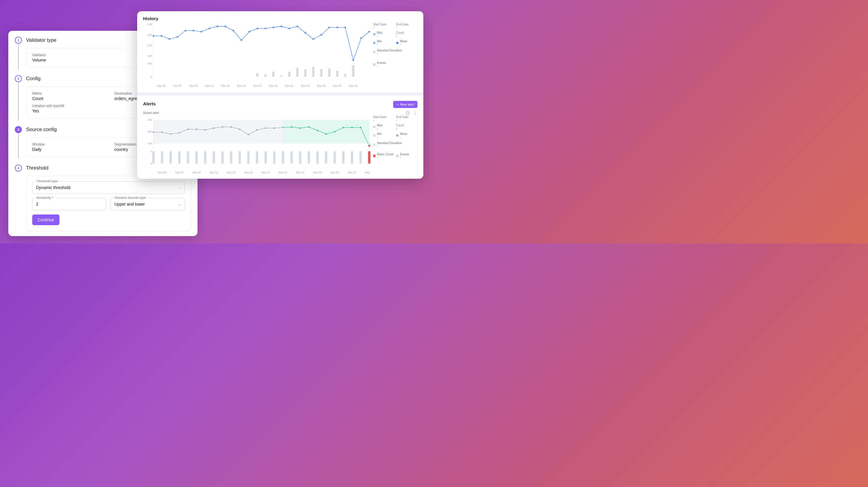 The height and width of the screenshot is (487, 868). What do you see at coordinates (18, 168) in the screenshot?
I see `step-badge-4: 4` at bounding box center [18, 168].